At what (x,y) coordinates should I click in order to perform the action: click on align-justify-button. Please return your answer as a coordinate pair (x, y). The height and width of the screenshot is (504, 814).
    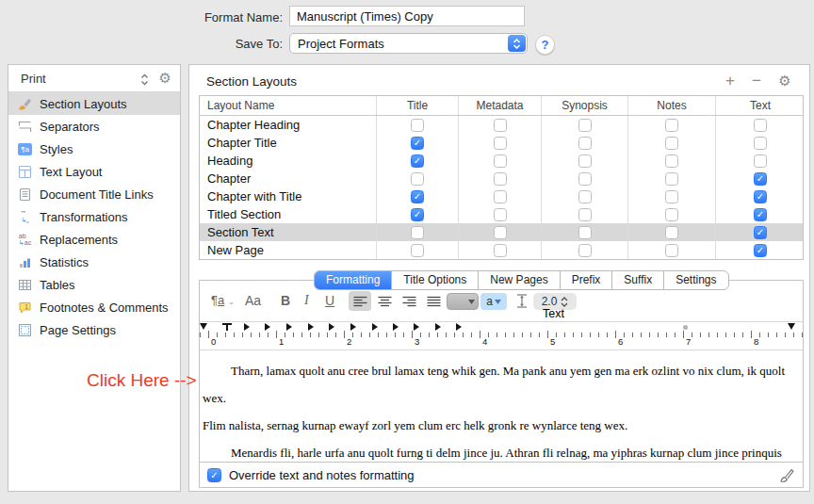
    Looking at the image, I should click on (433, 301).